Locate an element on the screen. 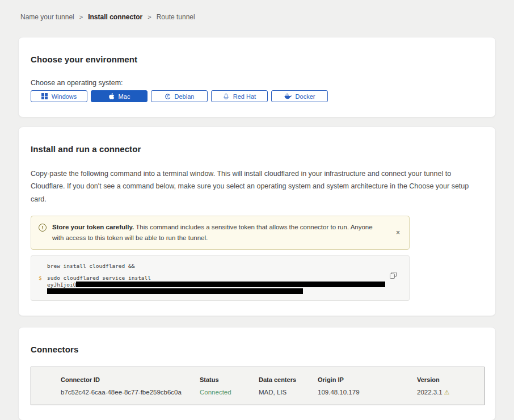  os-button-label: Docker is located at coordinates (305, 96).